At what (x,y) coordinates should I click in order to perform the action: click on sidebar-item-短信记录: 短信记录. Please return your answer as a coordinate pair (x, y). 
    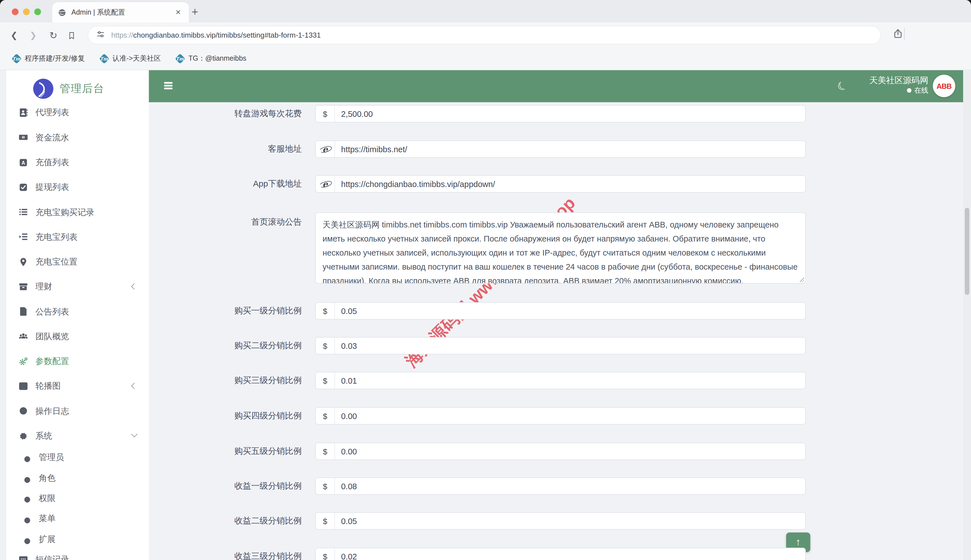
    Looking at the image, I should click on (78, 555).